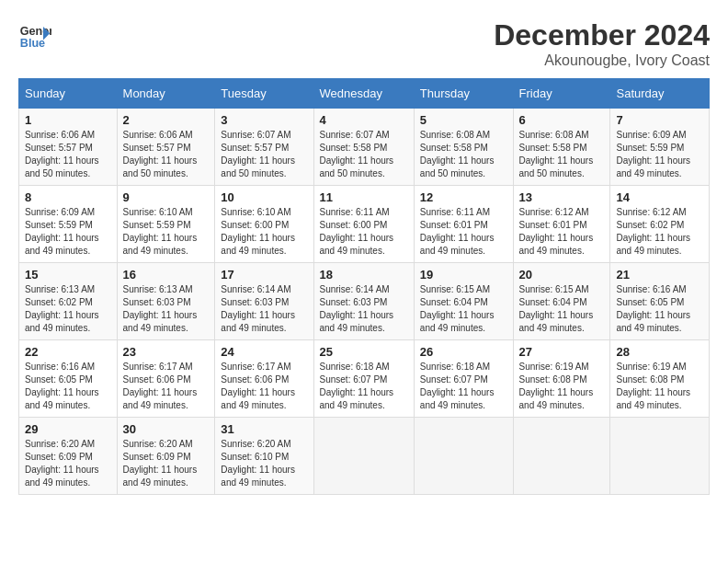 The width and height of the screenshot is (728, 563). Describe the element at coordinates (562, 302) in the screenshot. I see `calendar-cell: 20 Sunrise: 6:15 AM Sunset: 6:04 PM Dayl…` at that location.